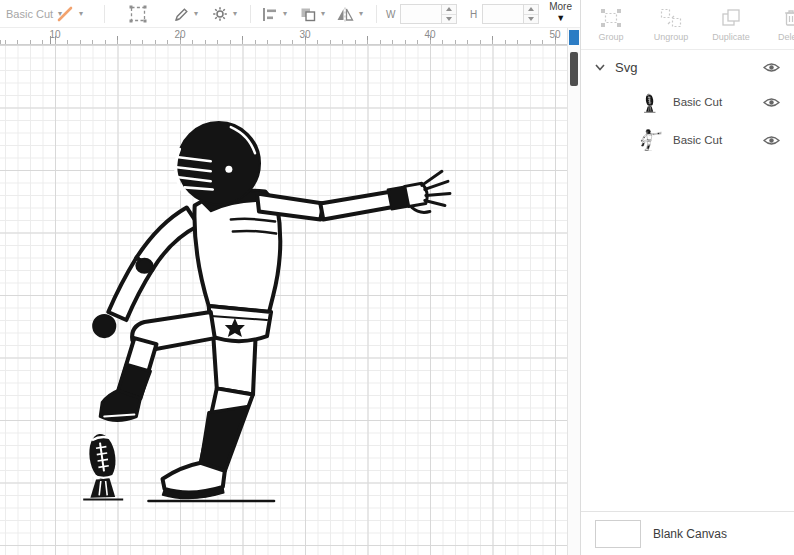  What do you see at coordinates (574, 38) in the screenshot?
I see `scrollbar-top-button` at bounding box center [574, 38].